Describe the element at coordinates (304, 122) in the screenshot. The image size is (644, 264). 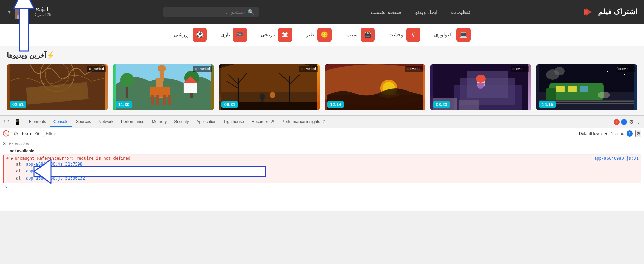
I see `tab-perf-insights: Performance insights ⏱` at that location.